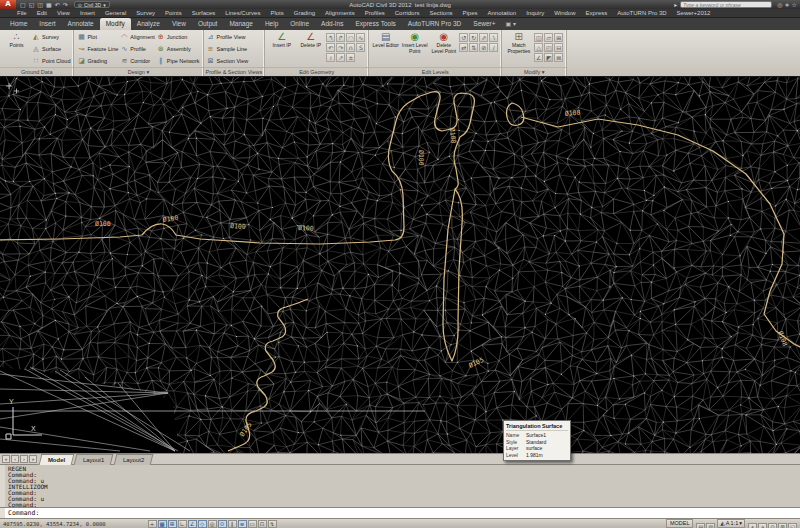 The height and width of the screenshot is (528, 800). I want to click on tab-home: Home, so click(18, 24).